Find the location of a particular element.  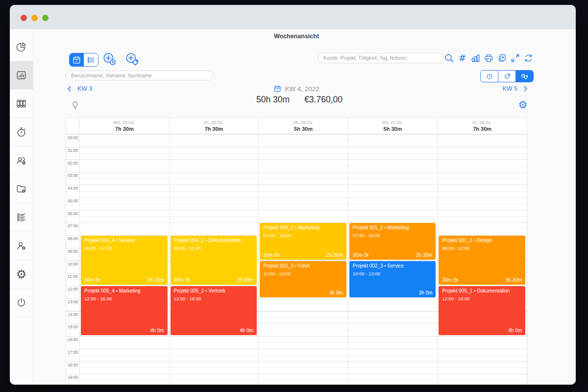

filter-time-button is located at coordinates (489, 76).